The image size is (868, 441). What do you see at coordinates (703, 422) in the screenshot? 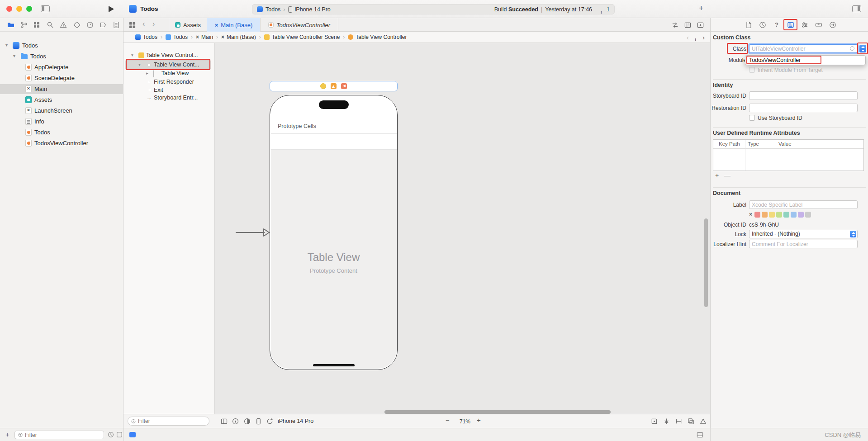
I see `resolve-auto-layout-icon` at bounding box center [703, 422].